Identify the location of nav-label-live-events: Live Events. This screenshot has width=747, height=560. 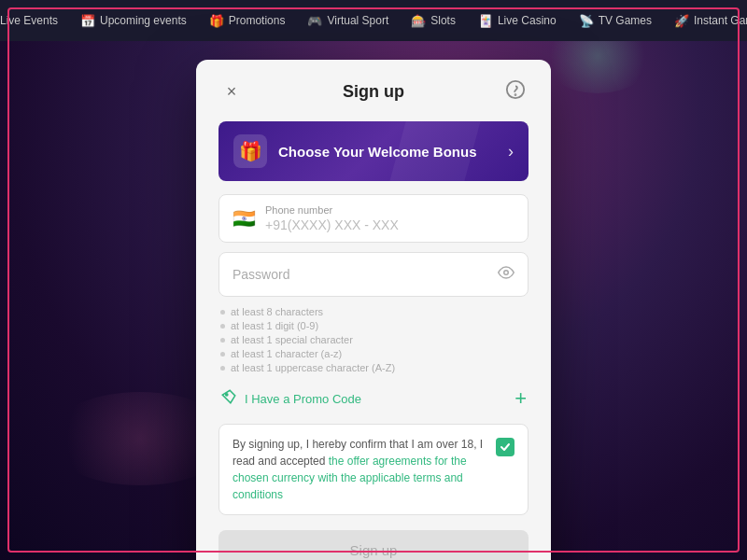
(29, 21).